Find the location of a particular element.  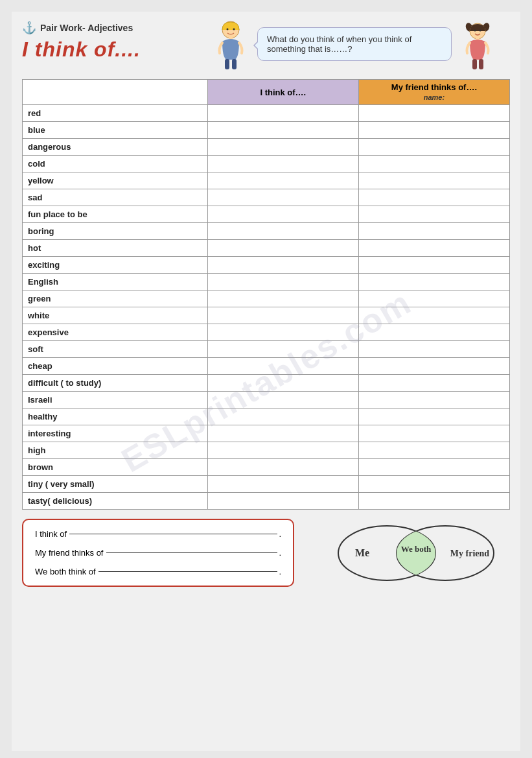

col1-header is located at coordinates (115, 92).